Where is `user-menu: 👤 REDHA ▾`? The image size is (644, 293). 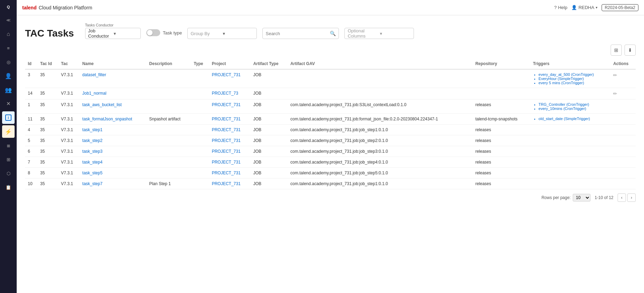 user-menu: 👤 REDHA ▾ is located at coordinates (585, 8).